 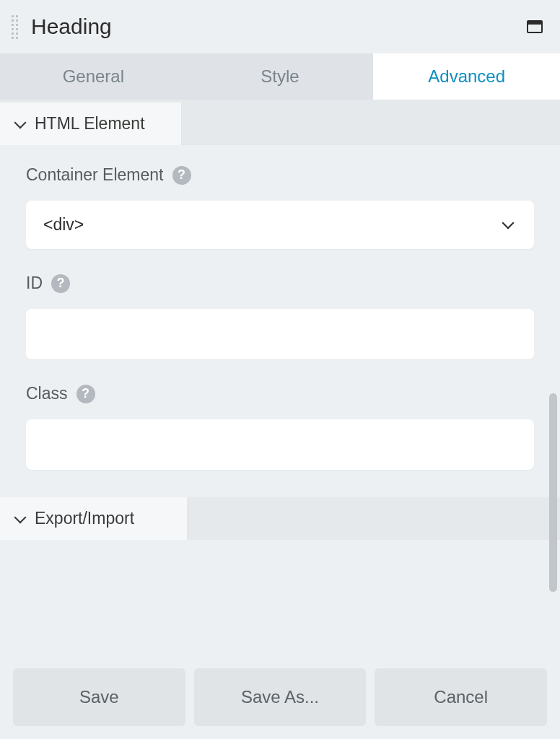 I want to click on section-export-import-row: Export/Import, so click(x=280, y=518).